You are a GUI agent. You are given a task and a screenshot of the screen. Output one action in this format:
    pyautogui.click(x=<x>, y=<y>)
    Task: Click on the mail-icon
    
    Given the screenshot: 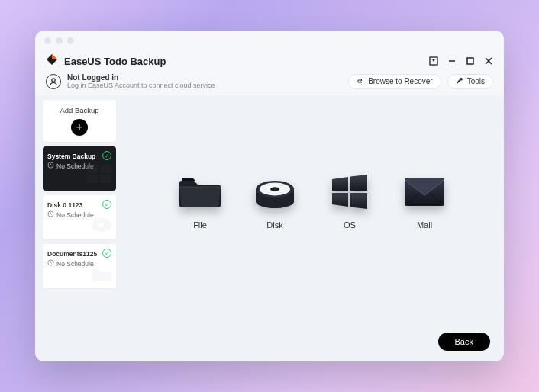 What is the action you would take?
    pyautogui.click(x=424, y=191)
    